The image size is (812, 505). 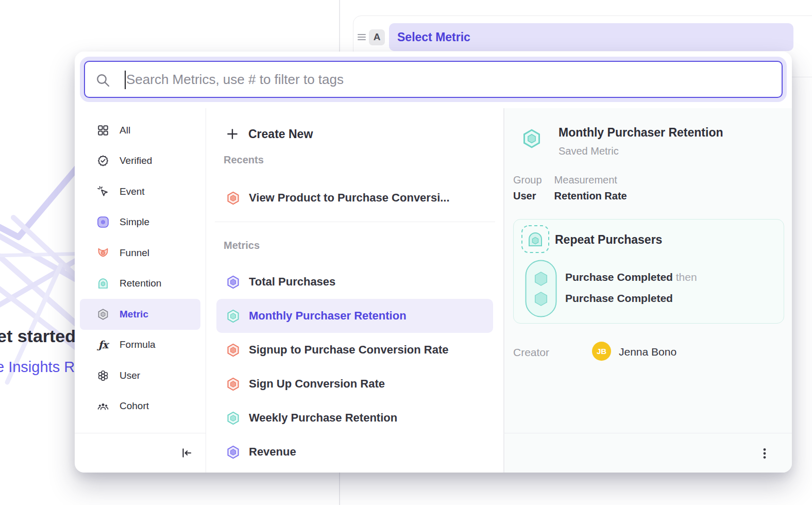 I want to click on sidebar-item-metric: Metric, so click(x=140, y=314).